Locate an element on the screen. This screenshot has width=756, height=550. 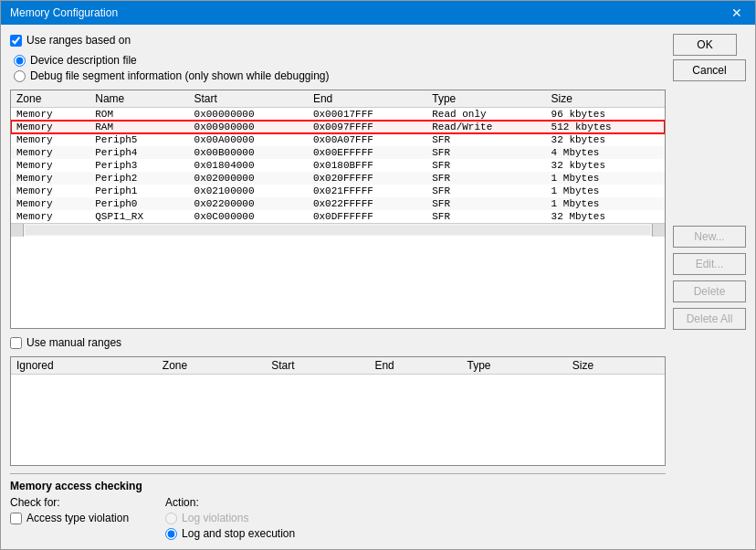
close-button: ✕ is located at coordinates (737, 13).